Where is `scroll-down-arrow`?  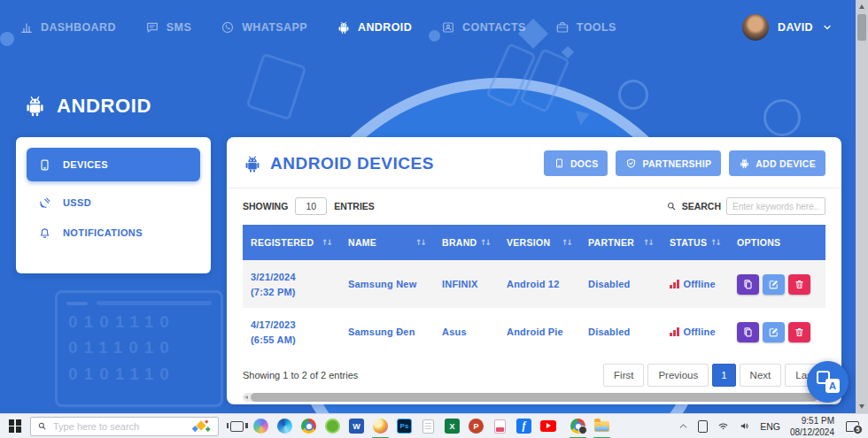 scroll-down-arrow is located at coordinates (862, 407).